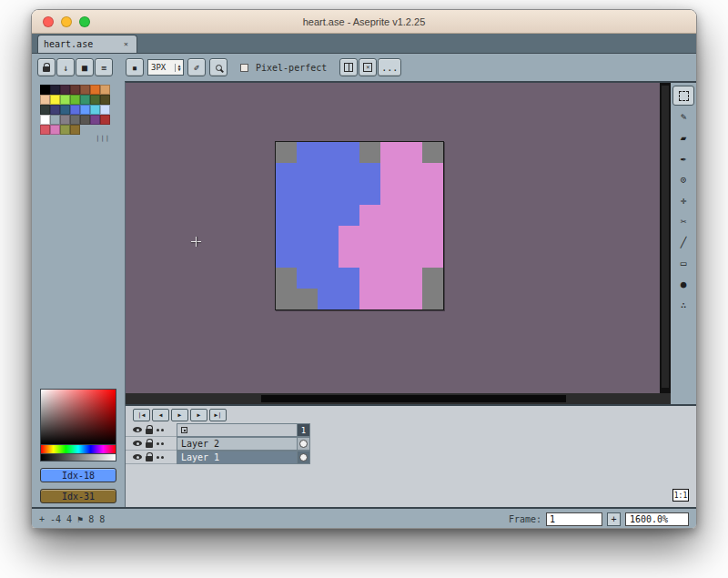 This screenshot has height=578, width=728. Describe the element at coordinates (244, 67) in the screenshot. I see `pixel-perfect-checkbox` at that location.